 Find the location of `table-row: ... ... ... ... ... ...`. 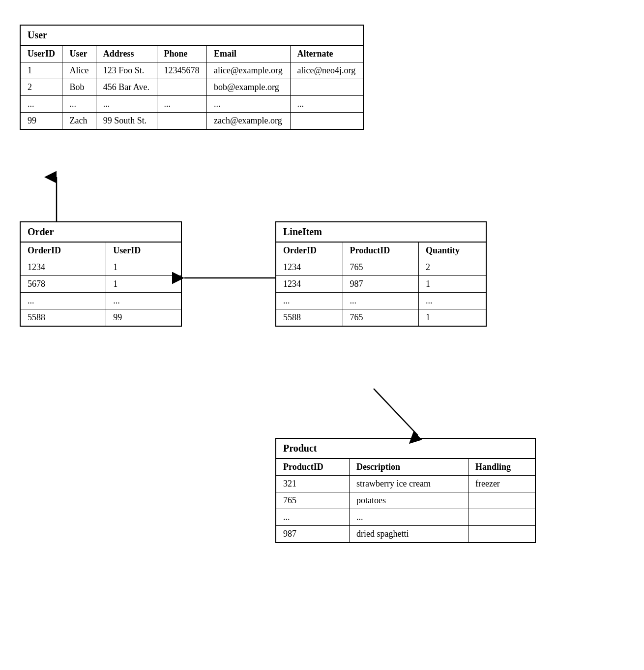

table-row: ... ... ... ... ... ... is located at coordinates (192, 104).